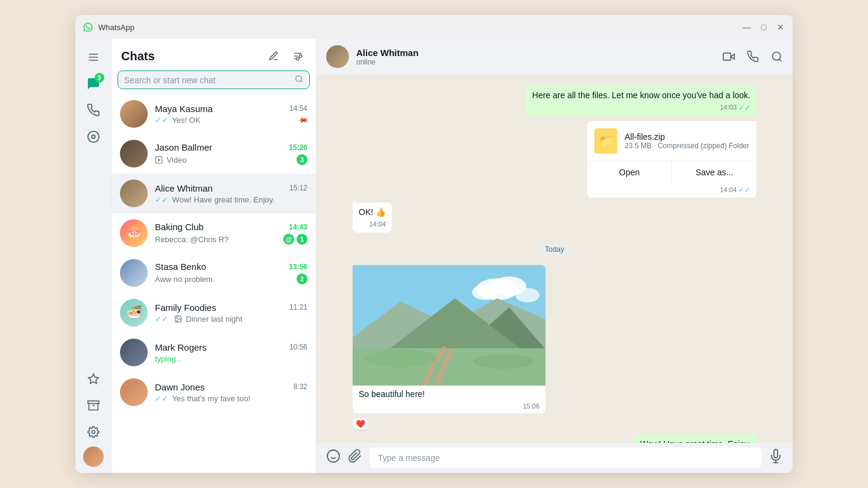 The width and height of the screenshot is (868, 488). What do you see at coordinates (231, 147) in the screenshot?
I see `chat-name-row-jason: Jason Ballmer 15:26` at bounding box center [231, 147].